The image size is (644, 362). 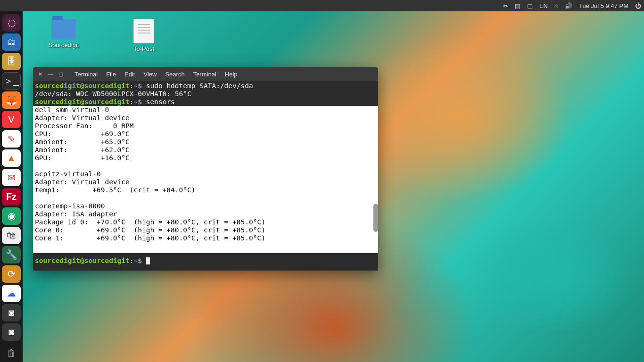 What do you see at coordinates (231, 74) in the screenshot?
I see `menu-help: Help` at bounding box center [231, 74].